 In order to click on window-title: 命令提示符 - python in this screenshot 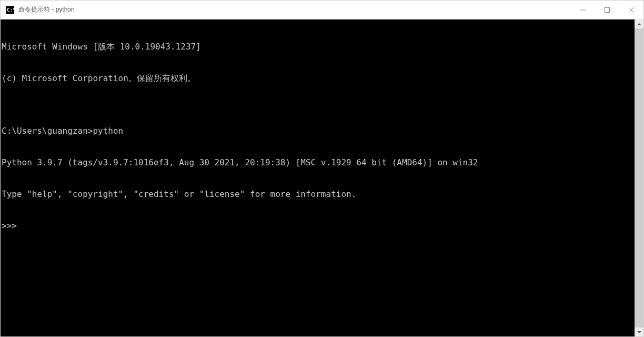, I will do `click(295, 9)`.